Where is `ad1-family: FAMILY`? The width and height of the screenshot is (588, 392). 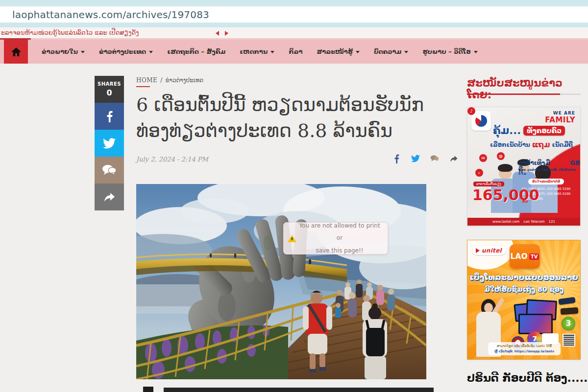
ad1-family: FAMILY is located at coordinates (560, 120).